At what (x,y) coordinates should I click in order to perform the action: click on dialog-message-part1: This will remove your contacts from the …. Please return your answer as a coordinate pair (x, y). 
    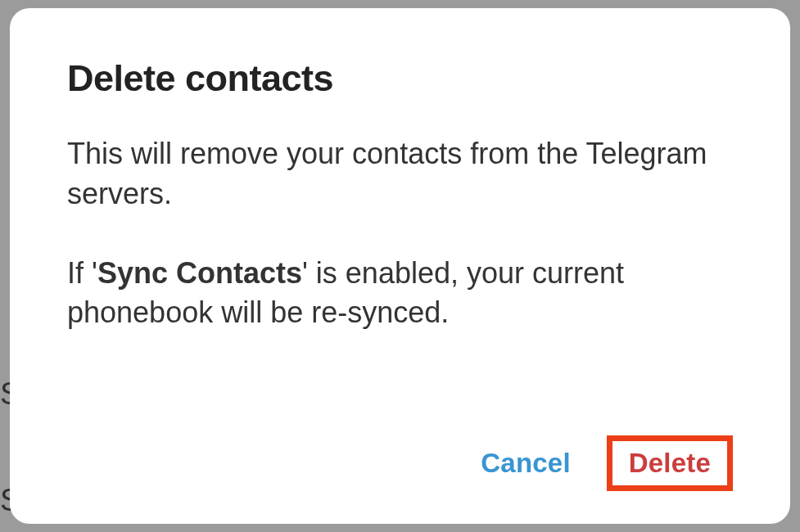
    Looking at the image, I should click on (387, 174).